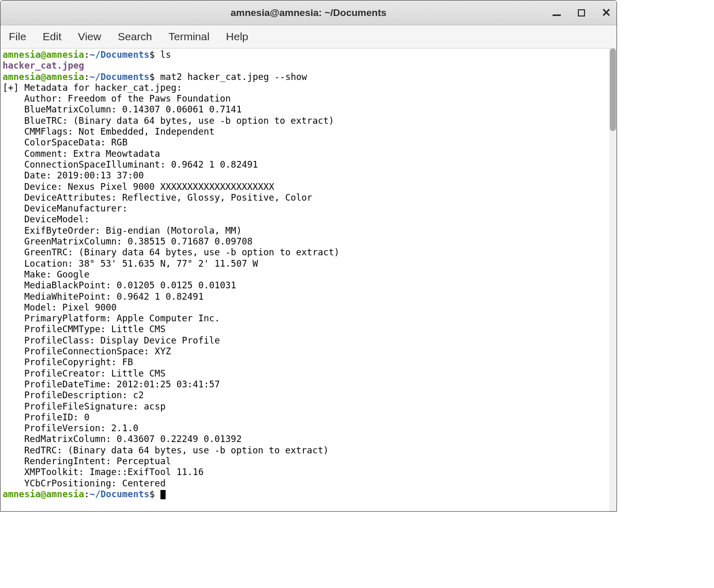 This screenshot has height=588, width=714. I want to click on metadata-line: ProfileID: 0, so click(305, 418).